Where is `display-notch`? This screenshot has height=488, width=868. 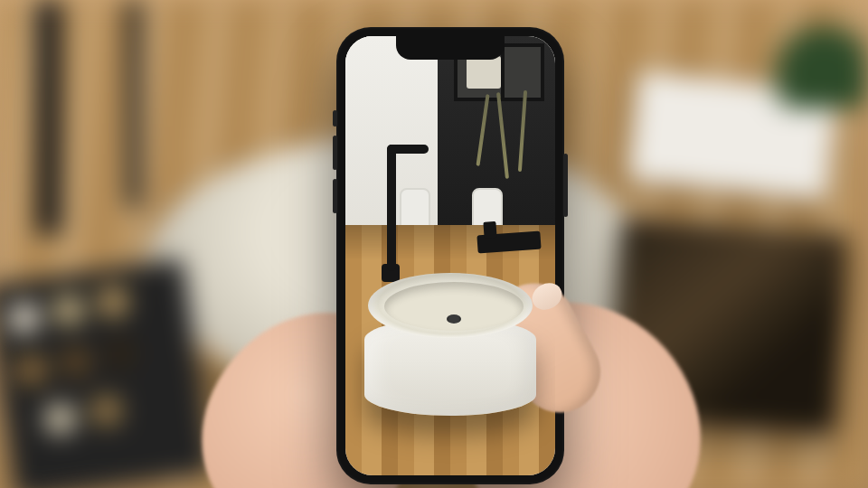 display-notch is located at coordinates (450, 48).